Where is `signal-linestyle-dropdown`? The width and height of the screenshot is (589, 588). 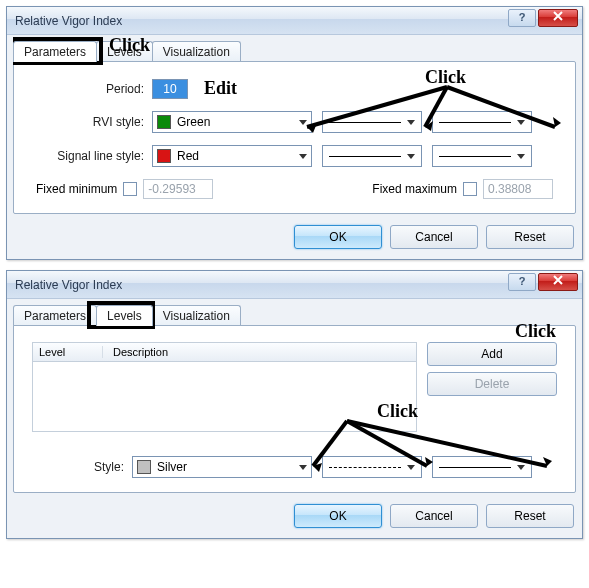
signal-linestyle-dropdown is located at coordinates (372, 156).